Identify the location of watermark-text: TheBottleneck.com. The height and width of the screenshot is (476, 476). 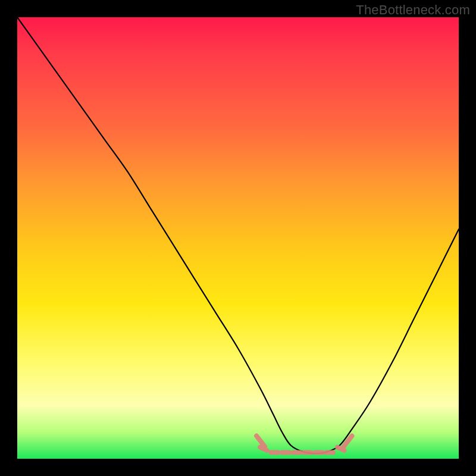
(413, 10).